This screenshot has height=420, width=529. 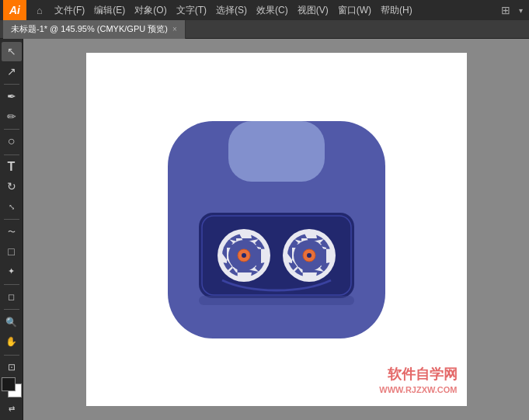 I want to click on type-tool: T, so click(x=12, y=168).